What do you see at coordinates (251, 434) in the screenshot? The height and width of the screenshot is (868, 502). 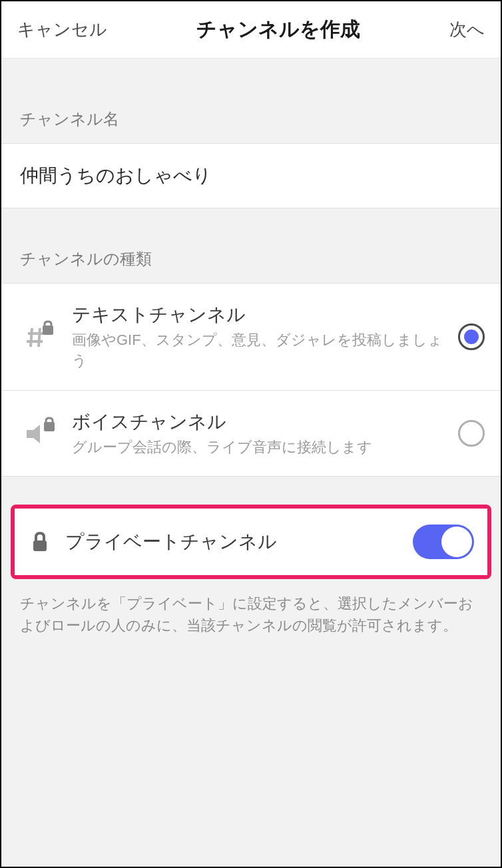 I see `voice-channel-option: ボイスチャンネル グループ会話の際、ライブ音声に接続します` at bounding box center [251, 434].